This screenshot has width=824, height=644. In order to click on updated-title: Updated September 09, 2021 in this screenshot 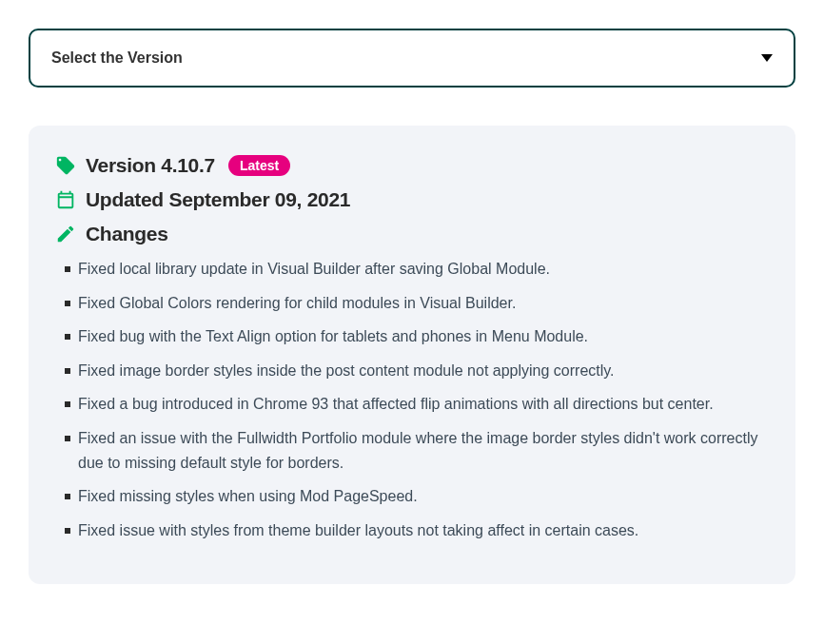, I will do `click(218, 200)`.